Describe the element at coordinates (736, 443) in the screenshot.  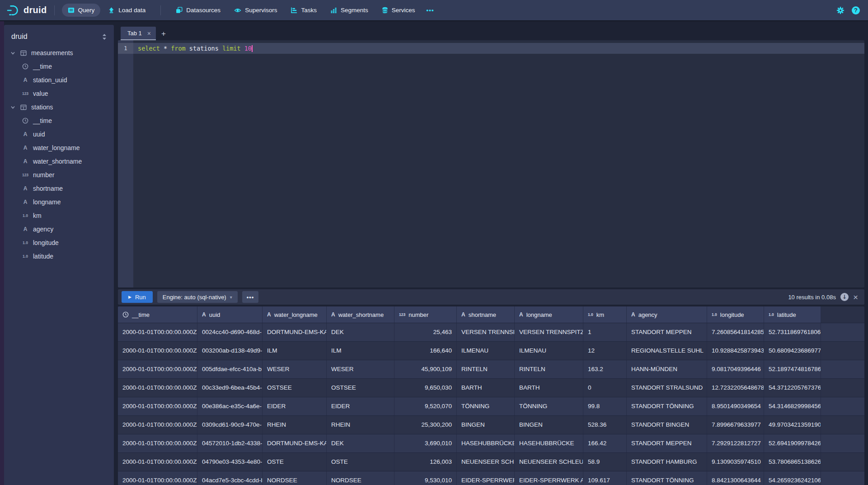
I see `cell-longitude: 7.2929122812727` at that location.